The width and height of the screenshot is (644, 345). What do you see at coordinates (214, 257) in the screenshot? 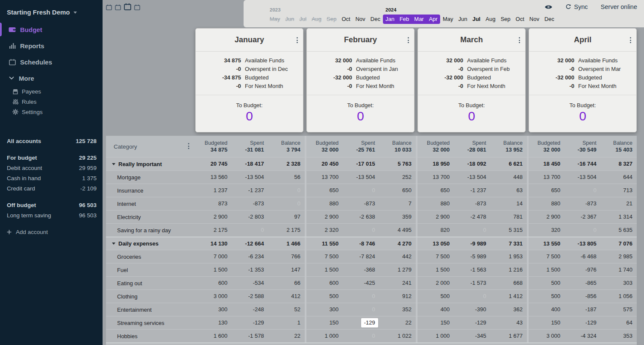
I see `budget-cell: 7 000` at bounding box center [214, 257].